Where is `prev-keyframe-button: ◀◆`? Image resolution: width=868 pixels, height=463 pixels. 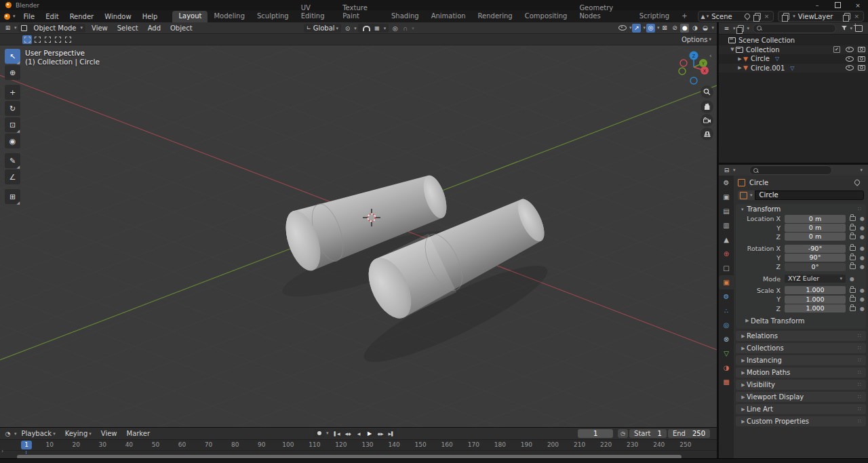
prev-keyframe-button: ◀◆ is located at coordinates (349, 433).